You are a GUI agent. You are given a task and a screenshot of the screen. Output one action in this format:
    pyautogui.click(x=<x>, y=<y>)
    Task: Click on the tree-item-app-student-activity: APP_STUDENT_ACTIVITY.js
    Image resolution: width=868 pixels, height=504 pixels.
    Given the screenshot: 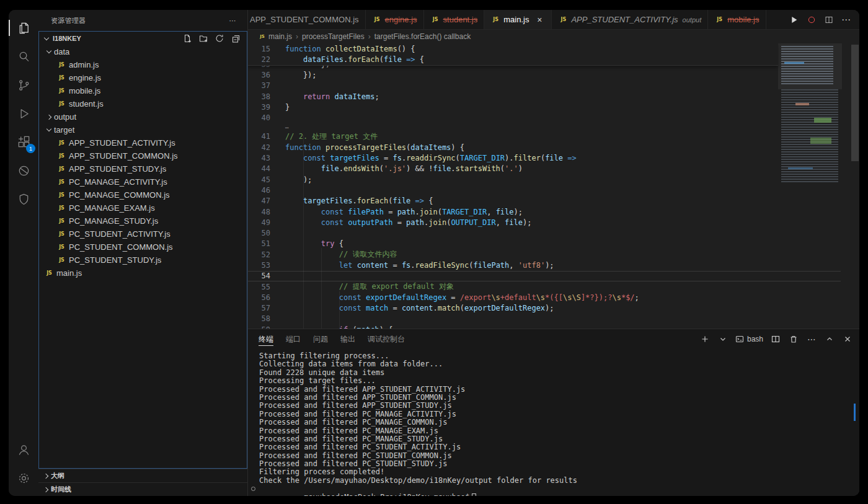 What is the action you would take?
    pyautogui.click(x=143, y=143)
    